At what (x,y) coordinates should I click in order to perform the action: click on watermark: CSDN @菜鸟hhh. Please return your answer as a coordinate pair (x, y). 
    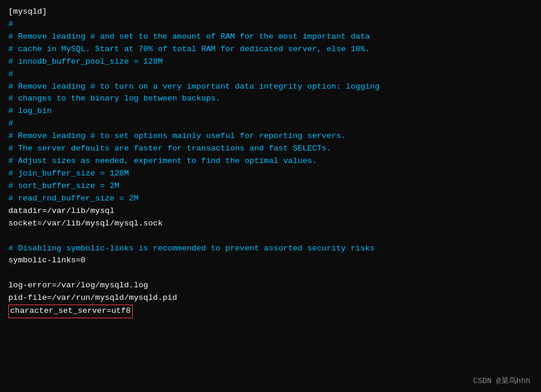
    Looking at the image, I should click on (502, 381).